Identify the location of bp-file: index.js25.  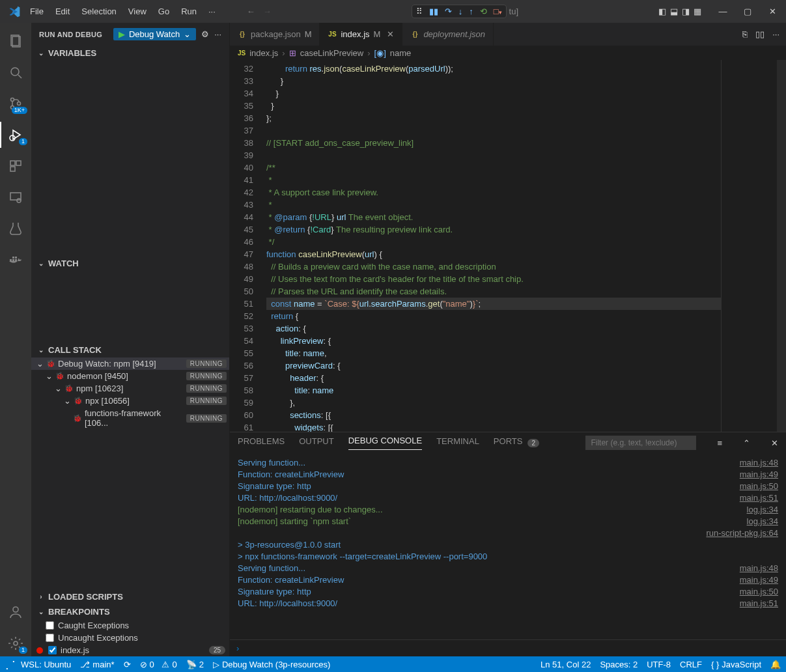
(130, 650).